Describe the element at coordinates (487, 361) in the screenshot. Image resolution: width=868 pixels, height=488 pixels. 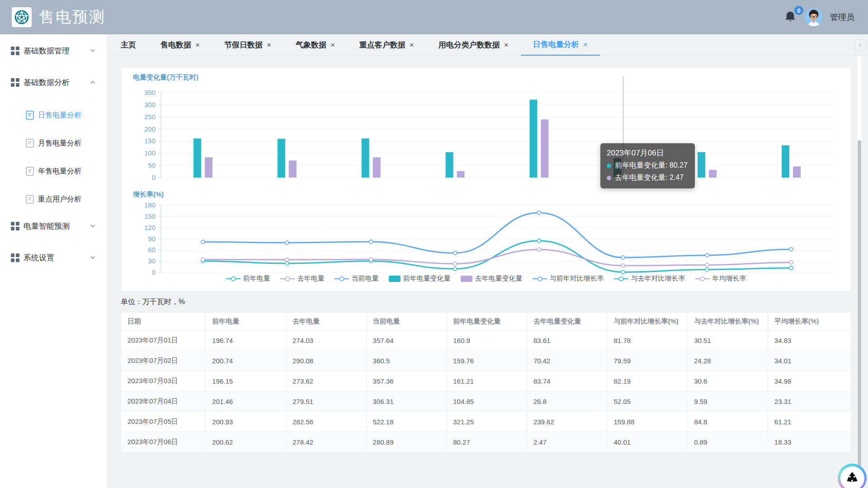
I see `table-cell: 159.76` at that location.